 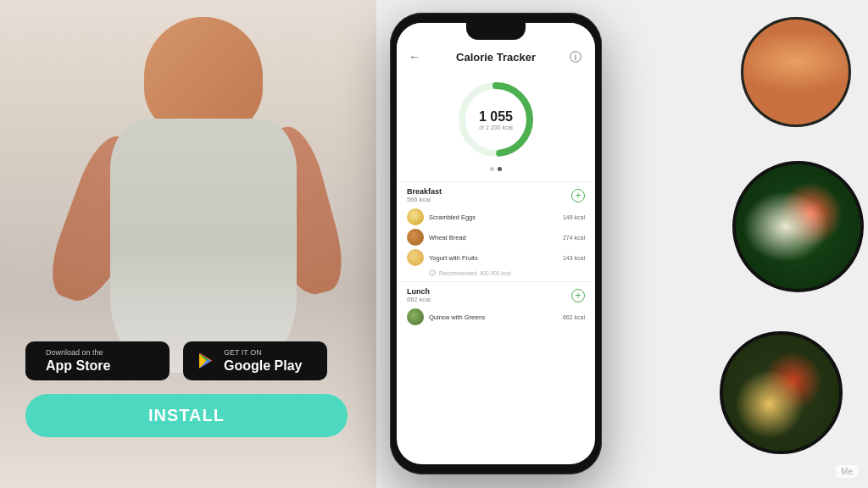 I want to click on google-play-icon, so click(x=207, y=361).